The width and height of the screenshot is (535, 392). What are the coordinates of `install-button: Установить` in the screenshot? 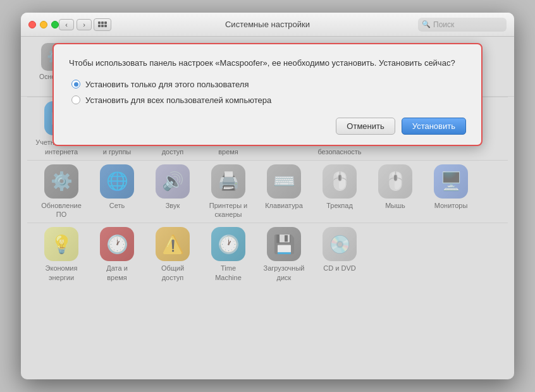 It's located at (434, 126).